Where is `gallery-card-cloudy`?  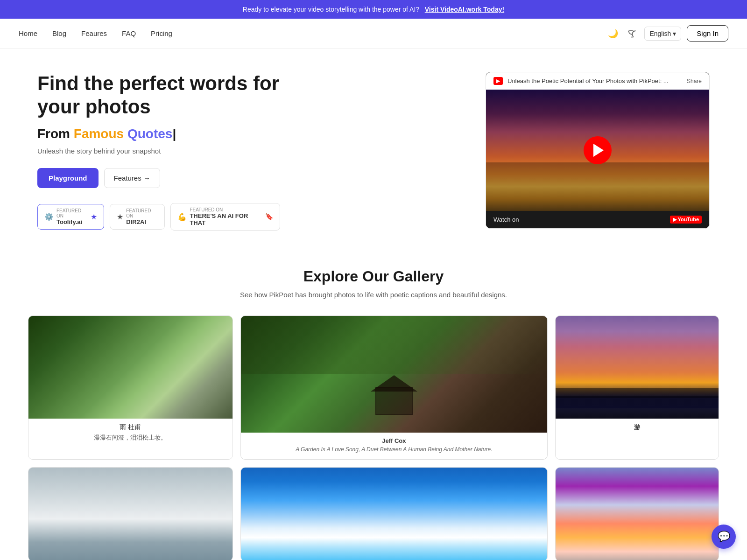
gallery-card-cloudy is located at coordinates (131, 513).